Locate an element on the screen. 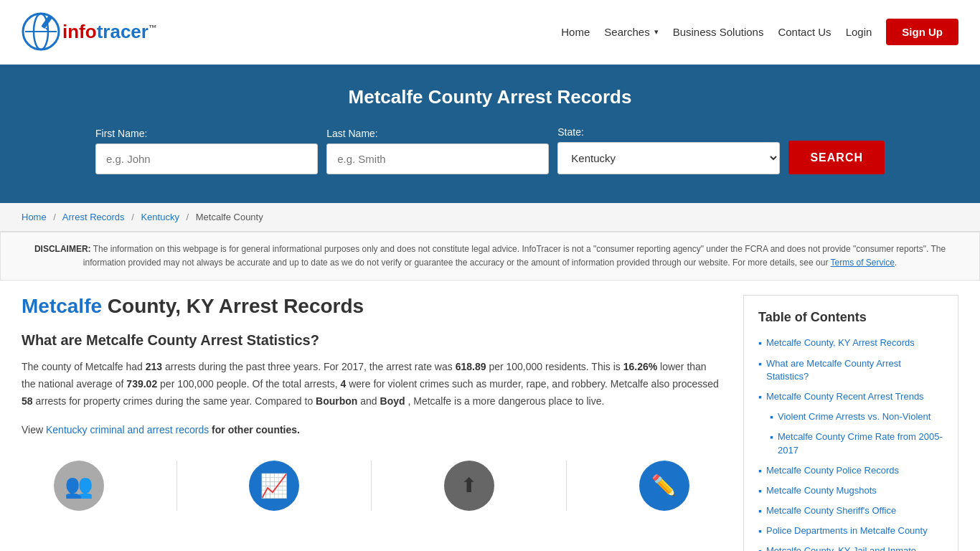  icon-item-4: ✏️ is located at coordinates (664, 486).